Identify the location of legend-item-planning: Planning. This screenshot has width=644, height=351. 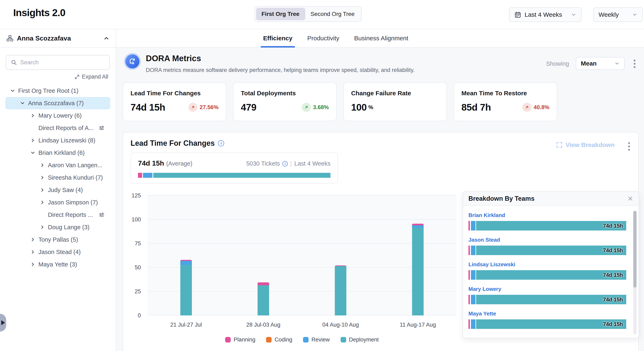
(240, 340).